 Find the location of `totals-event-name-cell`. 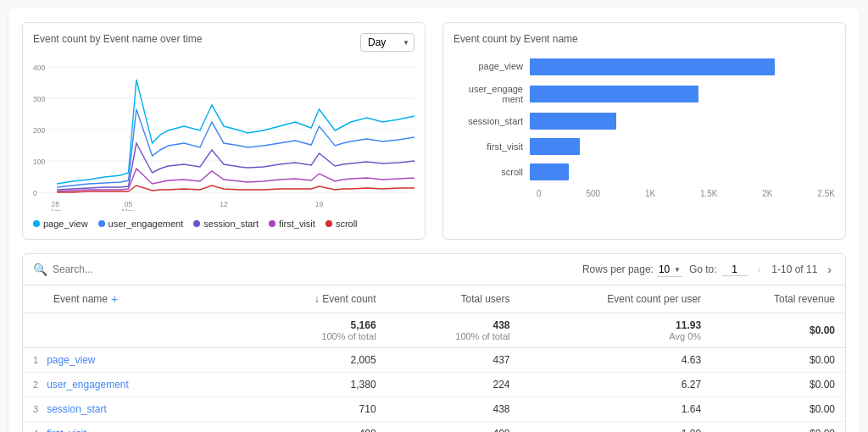

totals-event-name-cell is located at coordinates (128, 330).